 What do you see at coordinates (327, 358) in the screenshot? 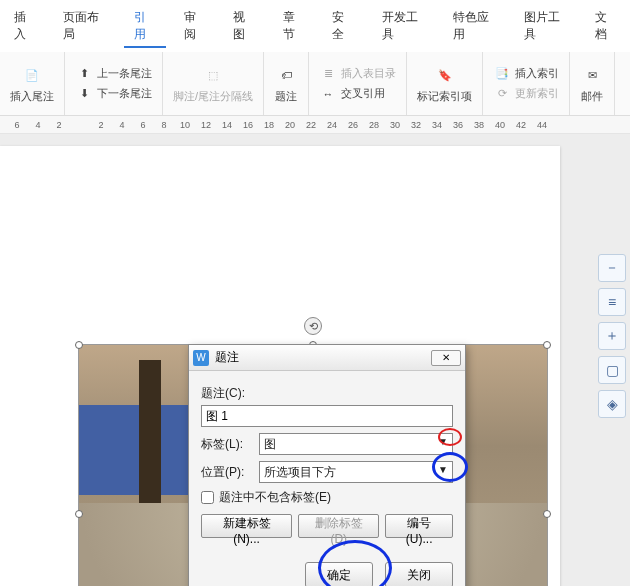
I see `dialog-titlebar: W 题注 ✕` at bounding box center [327, 358].